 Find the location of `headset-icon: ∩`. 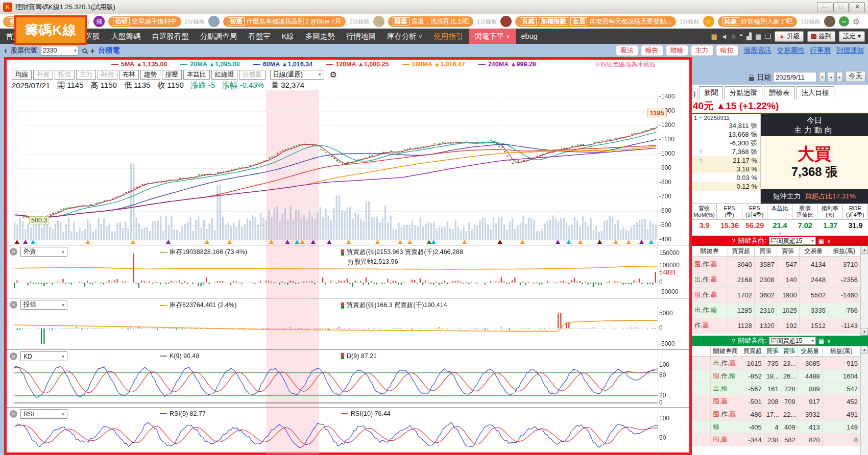

headset-icon: ∩ is located at coordinates (733, 37).